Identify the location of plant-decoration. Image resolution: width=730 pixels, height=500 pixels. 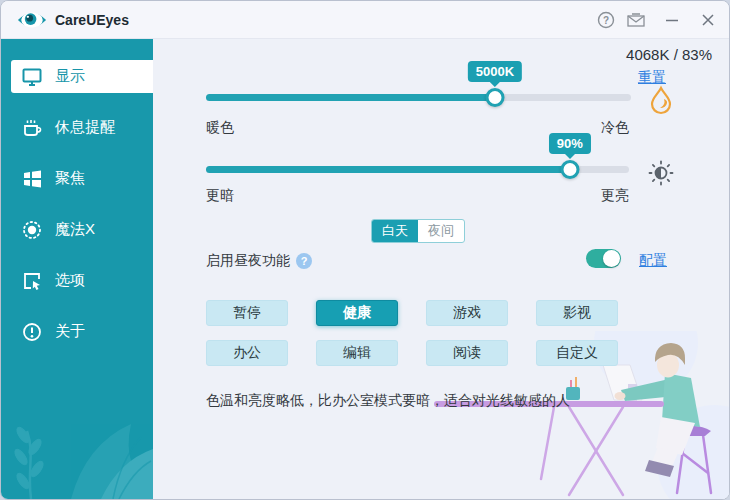
(77, 424).